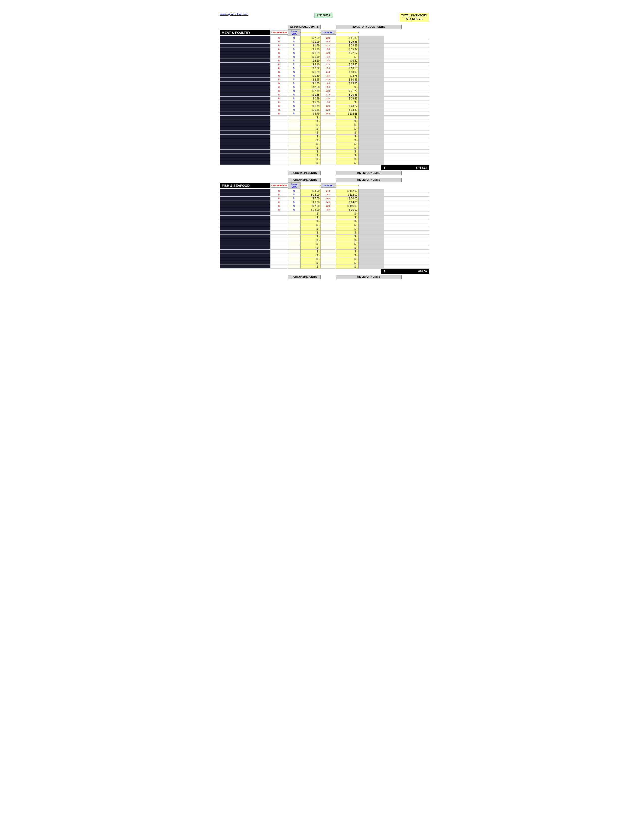 The image size is (644, 833). Describe the element at coordinates (328, 210) in the screenshot. I see `count-no-cell: 3.0` at that location.